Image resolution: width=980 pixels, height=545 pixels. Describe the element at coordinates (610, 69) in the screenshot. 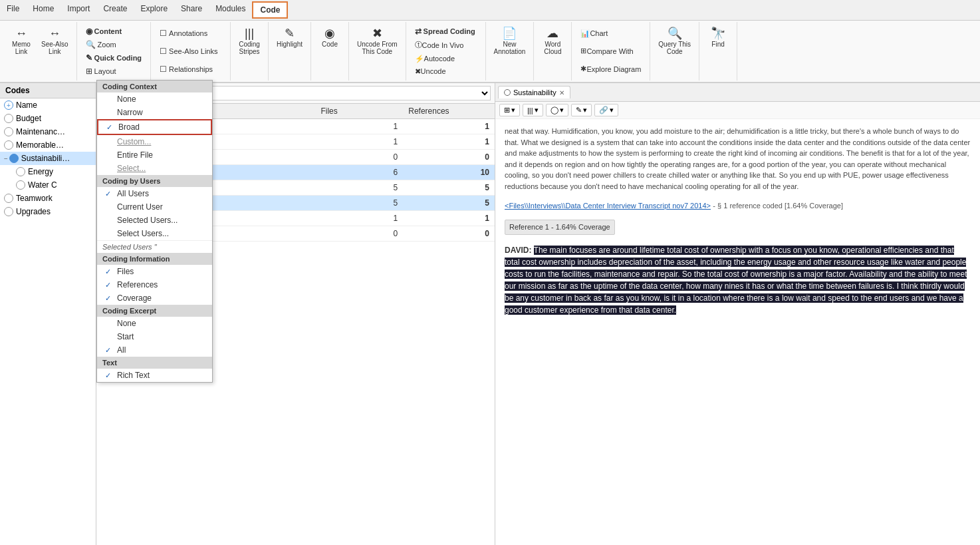

I see `explore-diagram-btn: ✱ Explore Diagram` at that location.